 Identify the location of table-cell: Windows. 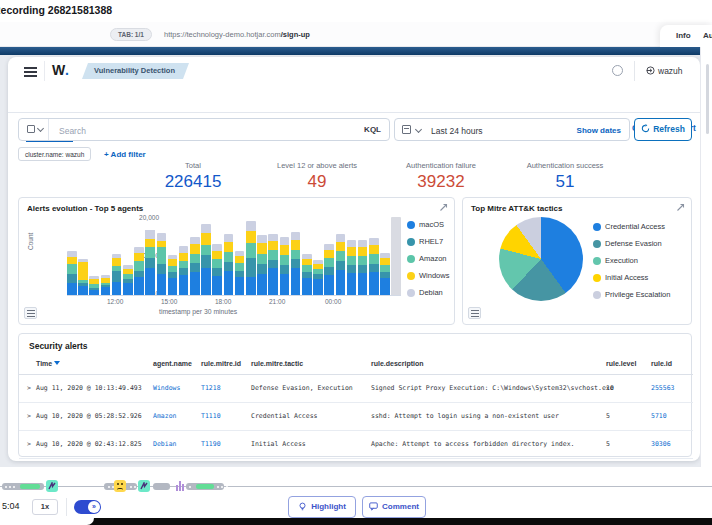
(166, 388).